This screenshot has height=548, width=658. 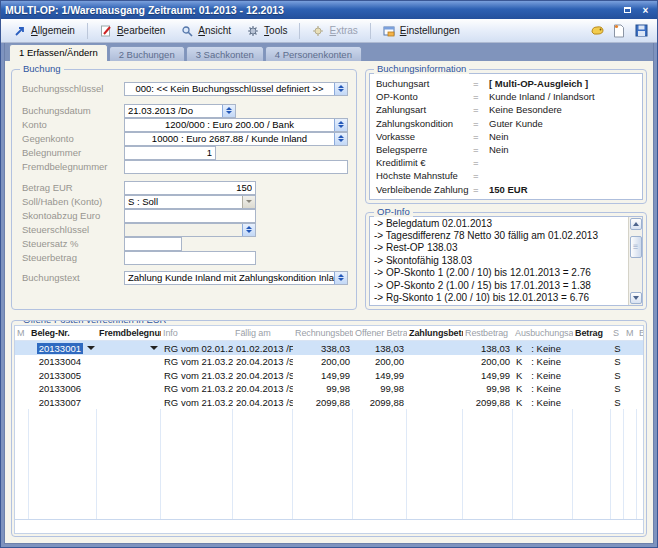 What do you see at coordinates (300, 31) in the screenshot?
I see `toolbar-separator` at bounding box center [300, 31].